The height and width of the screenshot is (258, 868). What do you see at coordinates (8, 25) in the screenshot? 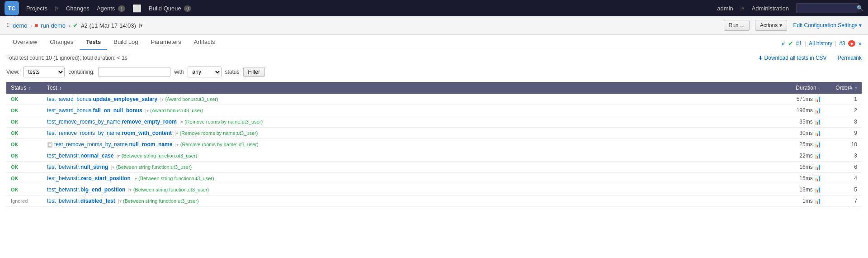
I see `grid-icon: ⠿` at bounding box center [8, 25].